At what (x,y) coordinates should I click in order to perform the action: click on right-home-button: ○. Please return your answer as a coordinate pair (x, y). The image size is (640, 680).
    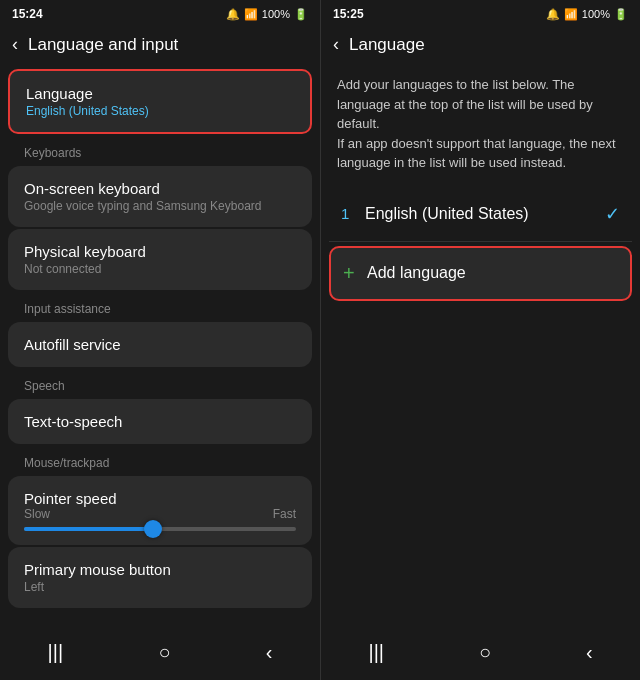
    Looking at the image, I should click on (485, 652).